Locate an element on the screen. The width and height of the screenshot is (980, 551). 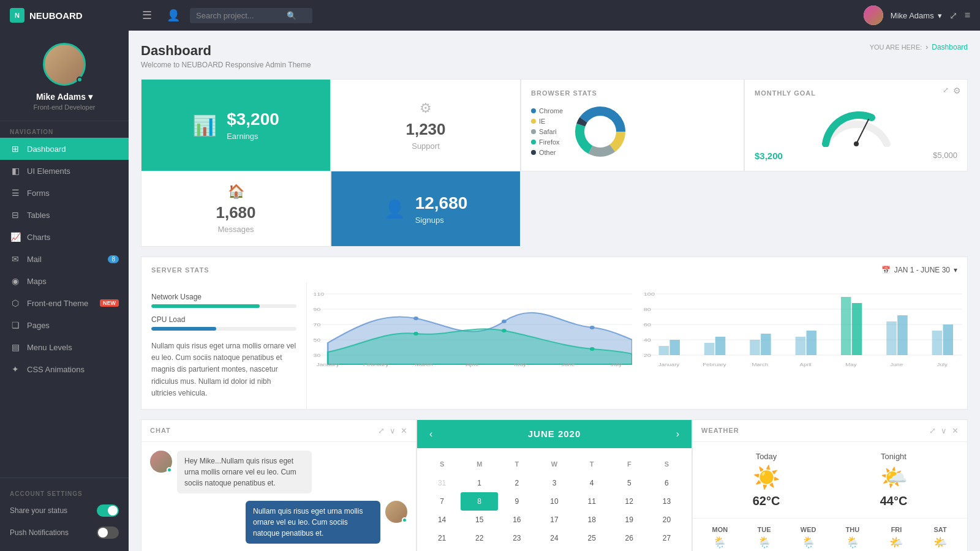
cal-date: 21 is located at coordinates (442, 538).